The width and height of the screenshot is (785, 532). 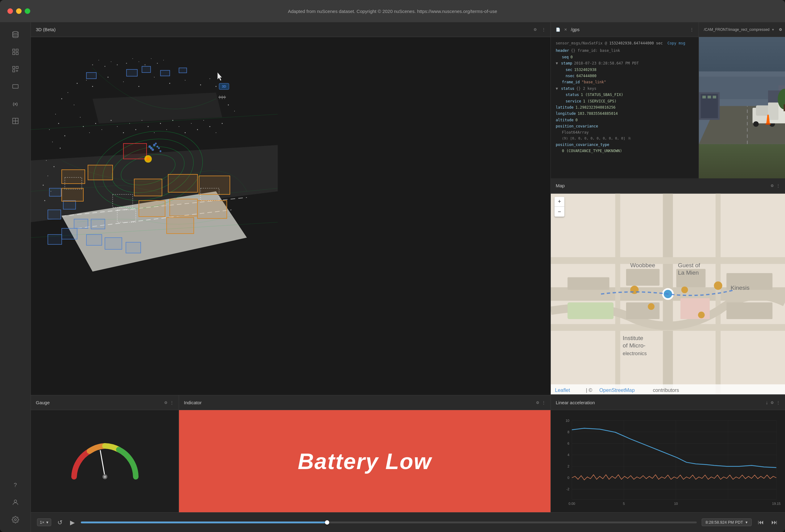 I want to click on map-more-icon: ⋮, so click(x=778, y=186).